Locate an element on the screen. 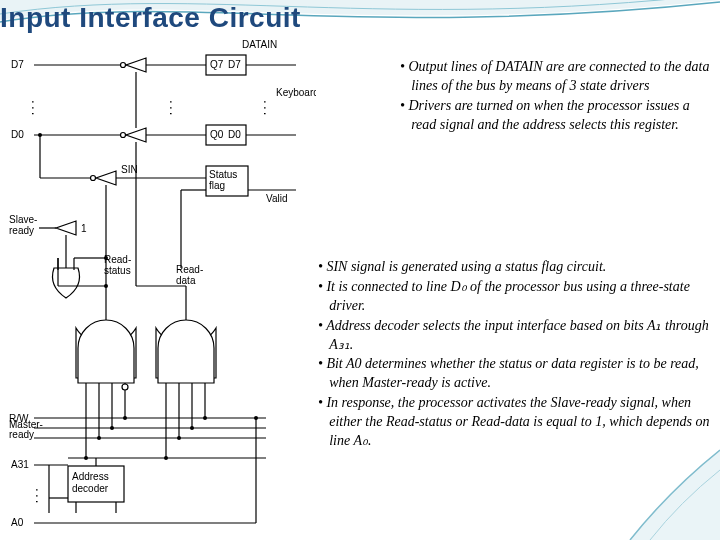  svg-text: Valid is located at coordinates (277, 198).